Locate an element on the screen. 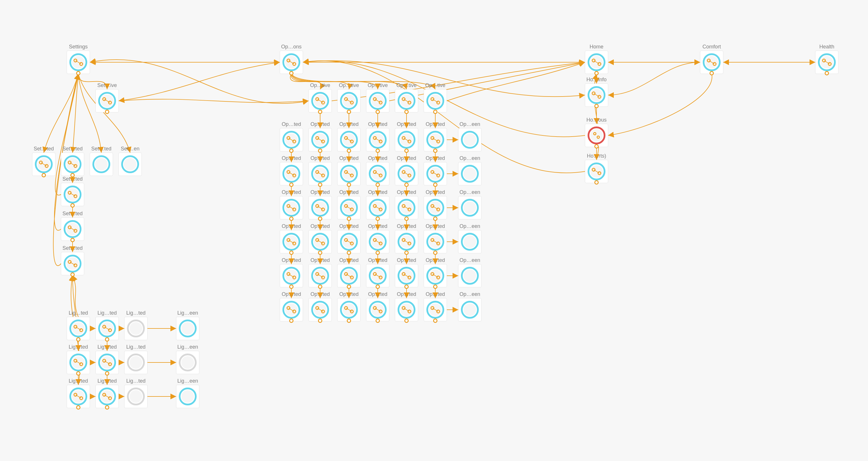 The image size is (868, 461). node-options: Op…ons is located at coordinates (291, 59).